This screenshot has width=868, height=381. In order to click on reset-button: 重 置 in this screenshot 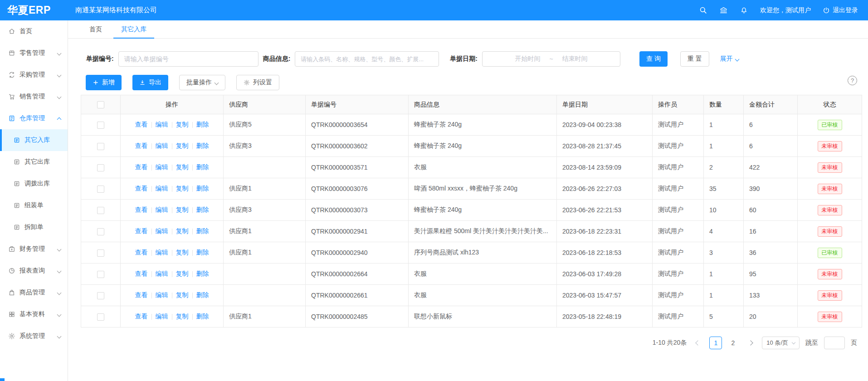, I will do `click(695, 59)`.